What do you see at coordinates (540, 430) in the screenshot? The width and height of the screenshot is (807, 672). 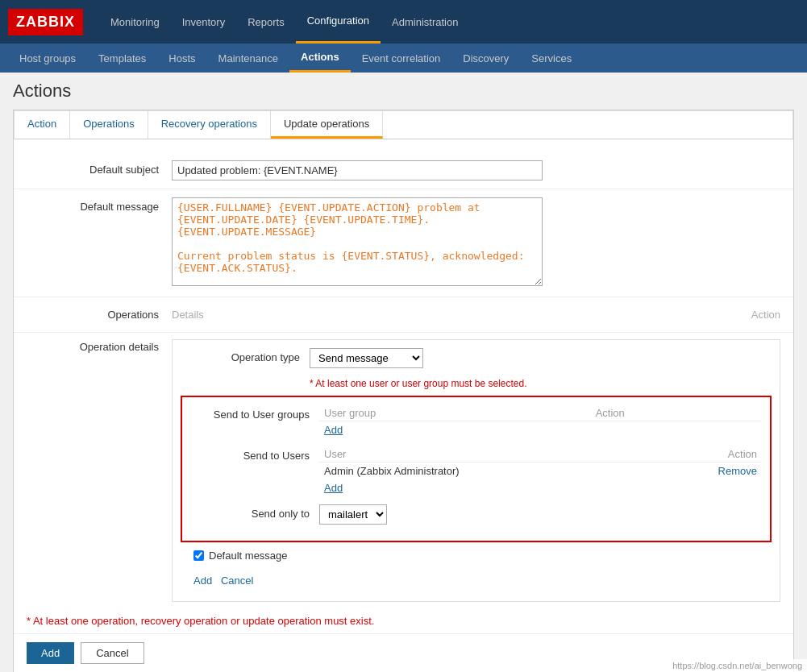 I see `add-group-row: Add` at bounding box center [540, 430].